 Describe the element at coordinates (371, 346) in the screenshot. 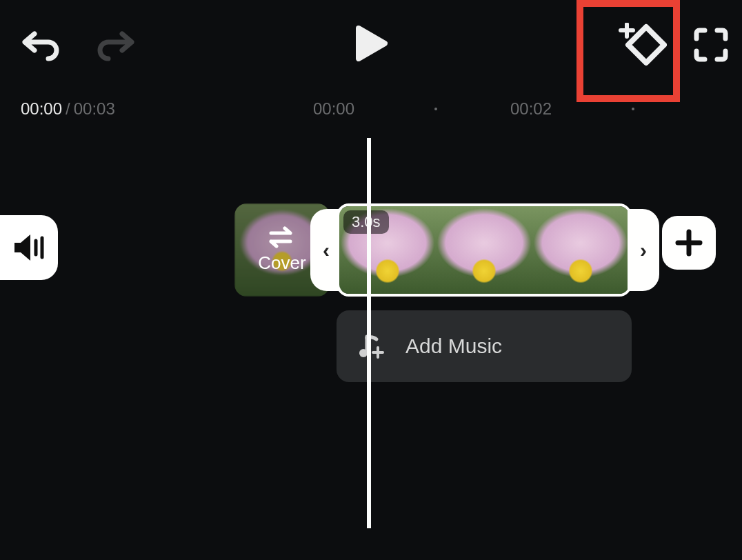

I see `music-plus-icon` at that location.